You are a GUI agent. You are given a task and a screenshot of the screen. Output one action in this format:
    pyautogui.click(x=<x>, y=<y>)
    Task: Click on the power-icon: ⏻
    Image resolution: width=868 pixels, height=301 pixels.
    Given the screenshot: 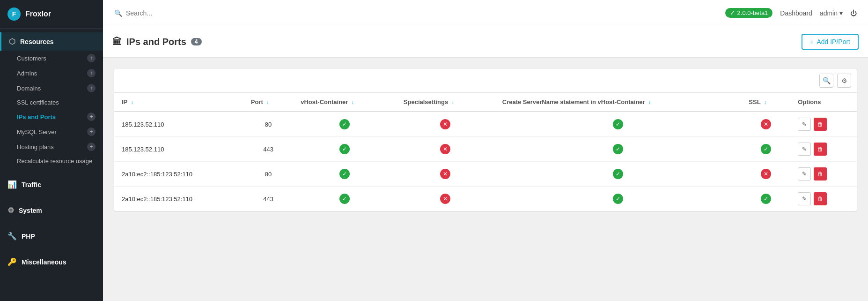 What is the action you would take?
    pyautogui.click(x=853, y=13)
    